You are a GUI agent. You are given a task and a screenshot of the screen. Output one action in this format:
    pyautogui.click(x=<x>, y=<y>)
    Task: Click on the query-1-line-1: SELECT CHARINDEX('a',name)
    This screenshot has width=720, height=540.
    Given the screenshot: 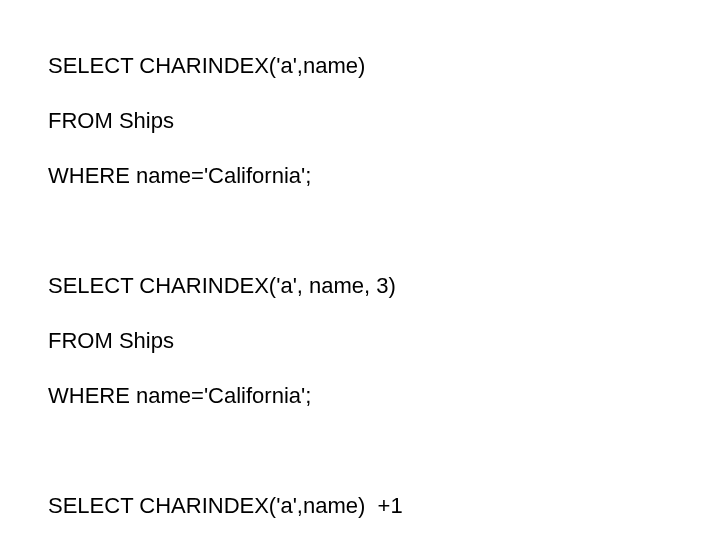 What is the action you would take?
    pyautogui.click(x=360, y=66)
    